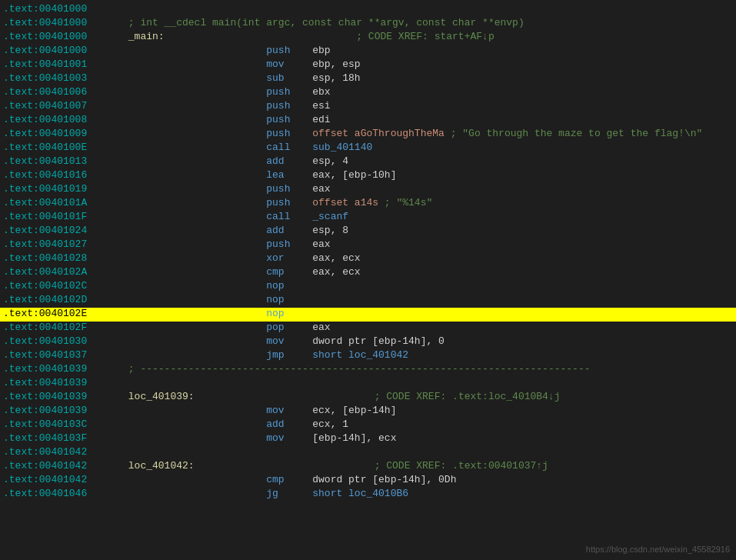  Describe the element at coordinates (368, 342) in the screenshot. I see `code-line: .text:00401030 movdword ptr [ebp-14h], 0` at that location.